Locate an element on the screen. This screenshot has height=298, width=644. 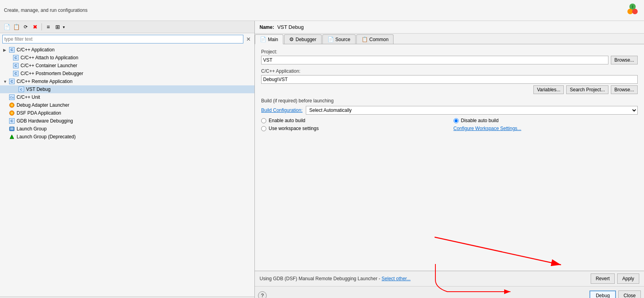
app-description: Create, manage, and run configurations is located at coordinates (46, 10).